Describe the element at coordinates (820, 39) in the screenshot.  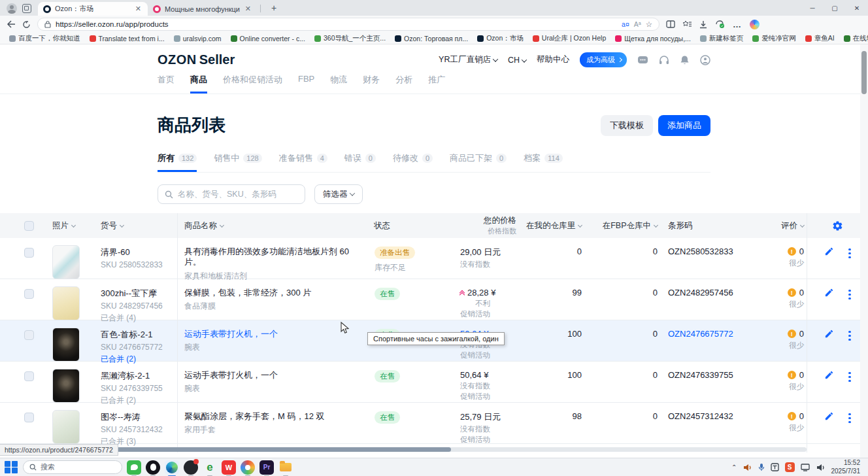
I see `bookmark-item: 章鱼AI` at that location.